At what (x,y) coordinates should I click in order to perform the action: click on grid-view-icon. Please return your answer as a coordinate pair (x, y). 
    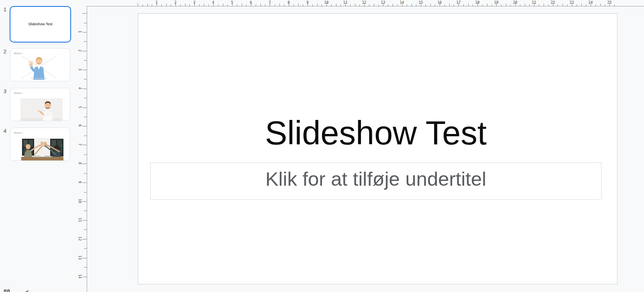
    Looking at the image, I should click on (7, 291).